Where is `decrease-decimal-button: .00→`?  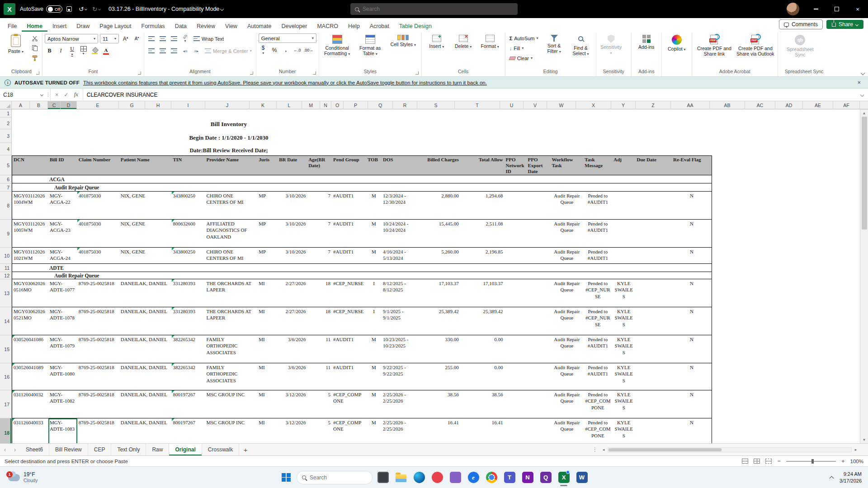 decrease-decimal-button: .00→ is located at coordinates (309, 50).